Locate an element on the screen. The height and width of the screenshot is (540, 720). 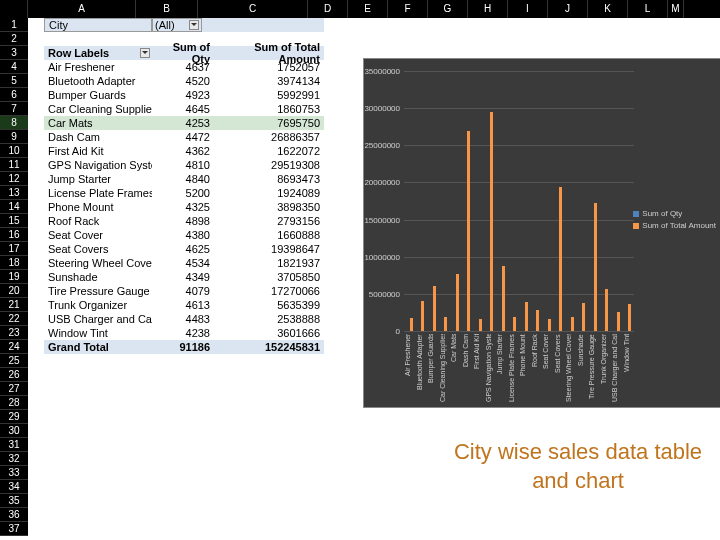
x-tick-label: Sunshade is located at coordinates (583, 369).